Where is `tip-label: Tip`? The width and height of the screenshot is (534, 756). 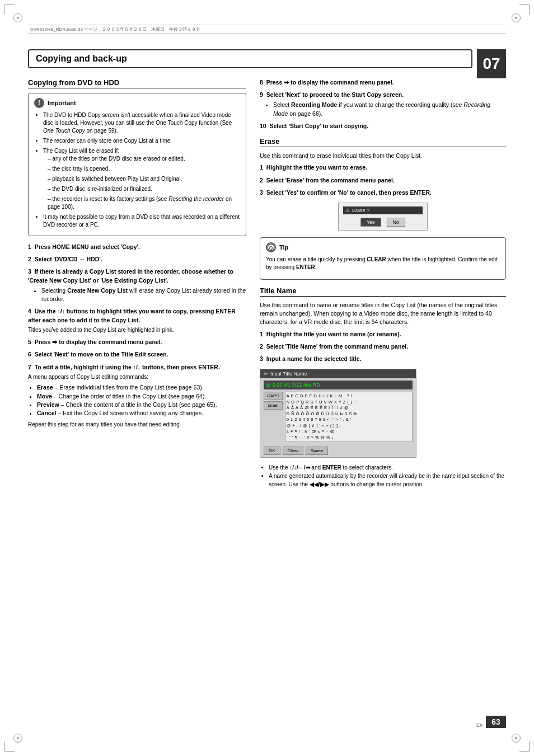
tip-label: Tip is located at coordinates (284, 247).